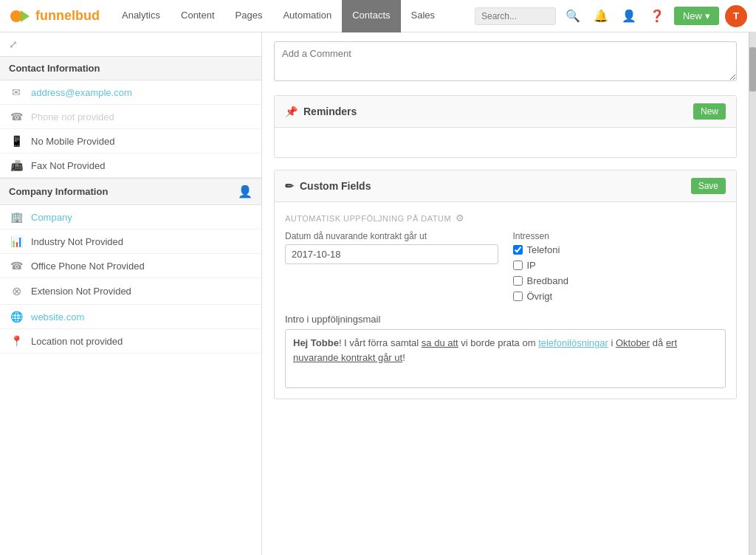  Describe the element at coordinates (16, 317) in the screenshot. I see `website-icon: 🌐` at that location.